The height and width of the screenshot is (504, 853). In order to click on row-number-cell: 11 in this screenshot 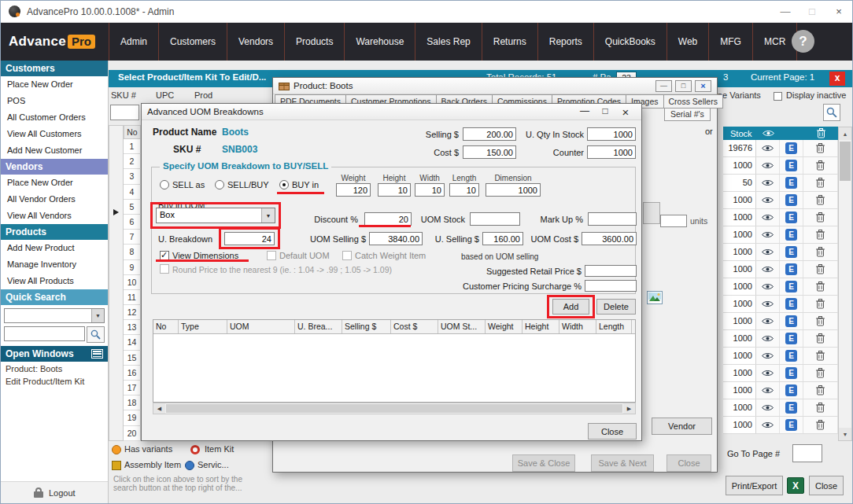, I will do `click(132, 297)`.